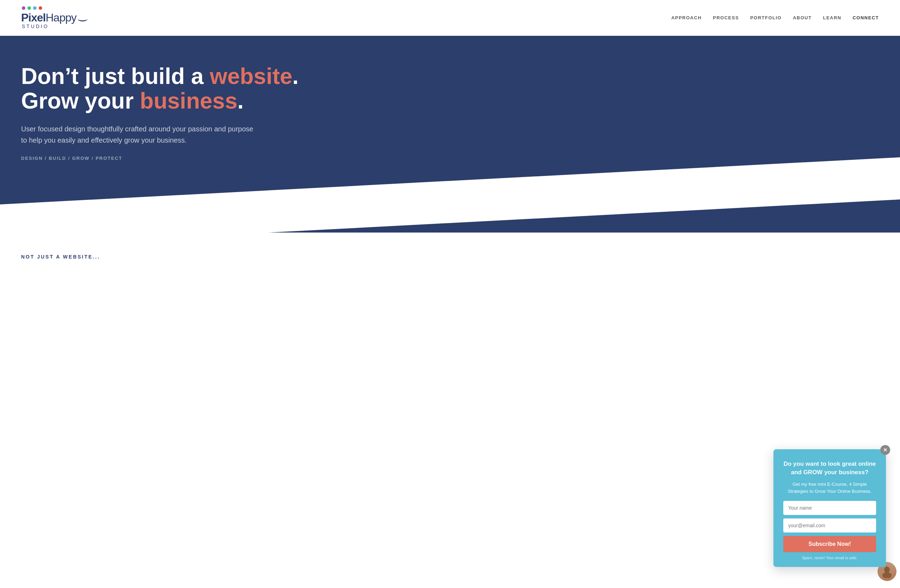 Image resolution: width=900 pixels, height=588 pixels. I want to click on hero-title-period1: ., so click(296, 76).